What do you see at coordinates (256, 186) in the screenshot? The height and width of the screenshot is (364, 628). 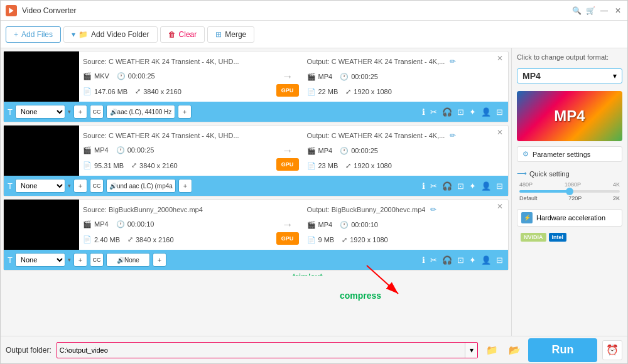 I see `controls-bar-2: T None ▾ + CC 🔊 und aac (LC) (mp4a +` at bounding box center [256, 186].